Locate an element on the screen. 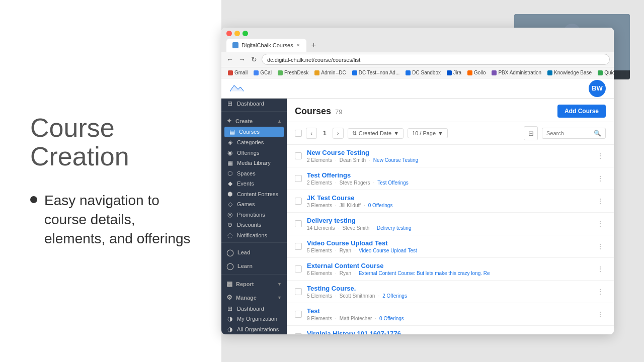 This screenshot has width=644, height=362. row-menu-button-1: ⋮ is located at coordinates (600, 178).